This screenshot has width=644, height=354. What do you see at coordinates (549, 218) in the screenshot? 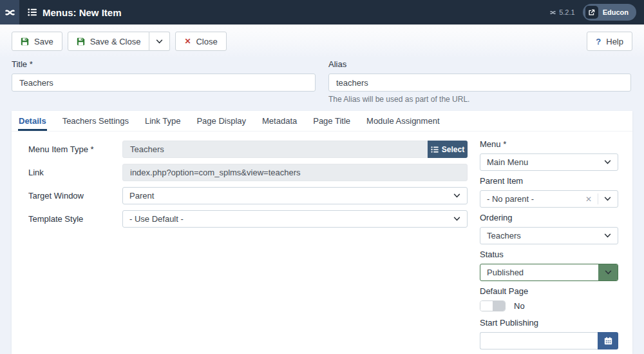
I see `ordering-label: Ordering` at bounding box center [549, 218].